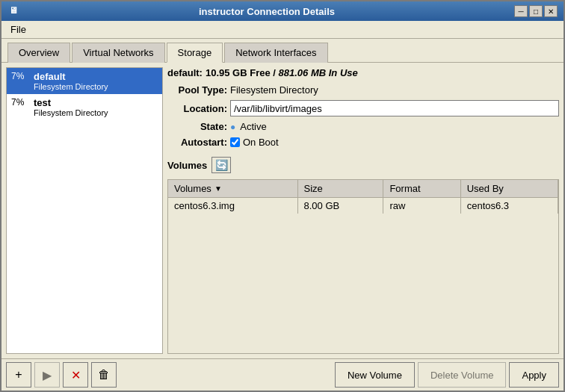 This screenshot has width=565, height=392. I want to click on pool-name-default: default, so click(71, 76).